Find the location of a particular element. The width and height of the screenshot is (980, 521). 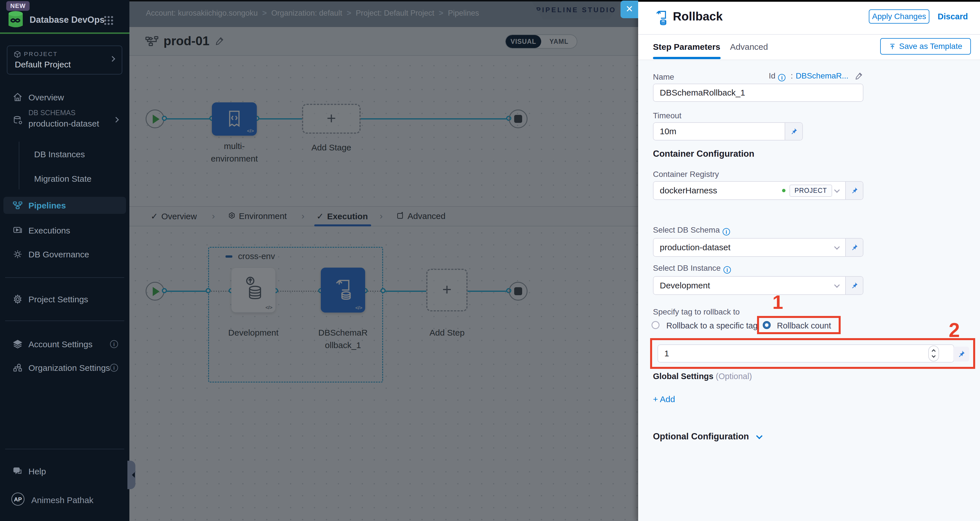

edit-pencil-icon is located at coordinates (859, 76).